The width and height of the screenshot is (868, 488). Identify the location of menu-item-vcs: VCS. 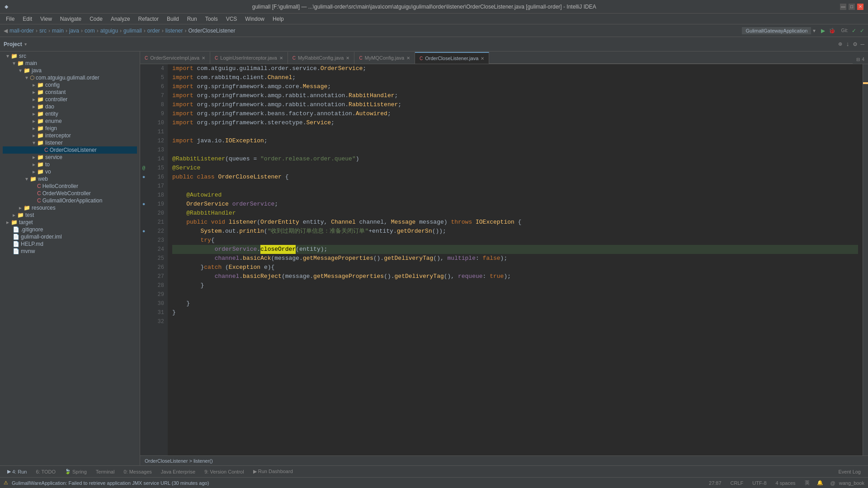
(231, 19).